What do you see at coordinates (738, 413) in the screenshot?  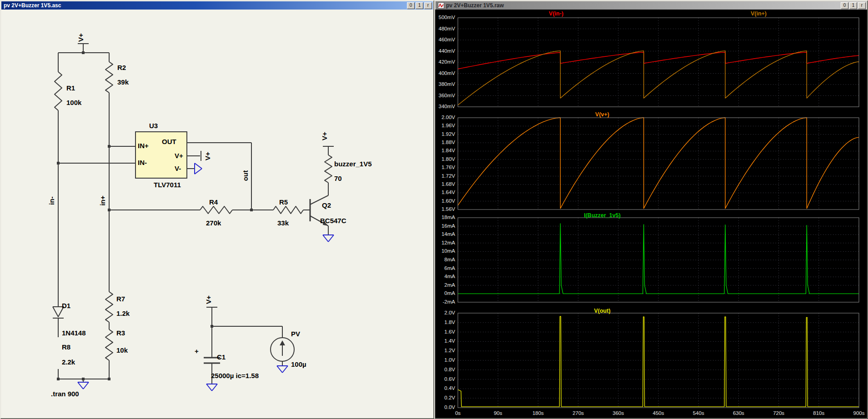 I see `x-tick-label: 630s` at bounding box center [738, 413].